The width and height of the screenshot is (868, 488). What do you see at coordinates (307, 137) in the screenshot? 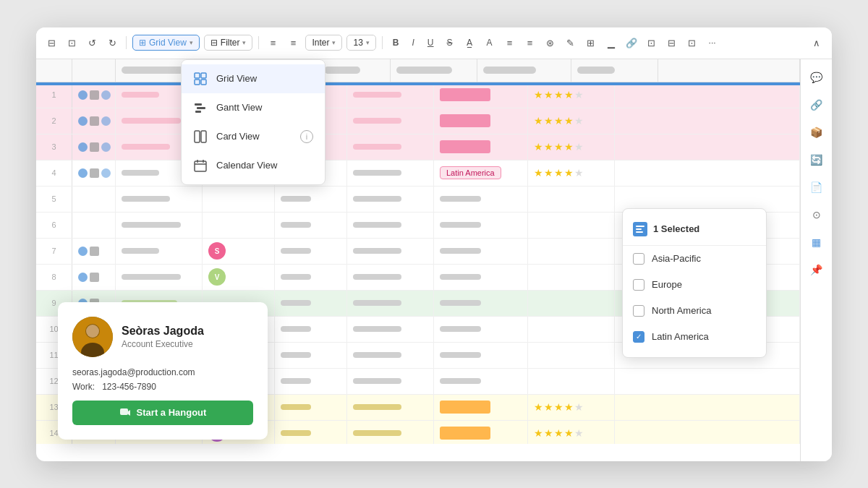
I see `card-view-info-icon: i` at bounding box center [307, 137].